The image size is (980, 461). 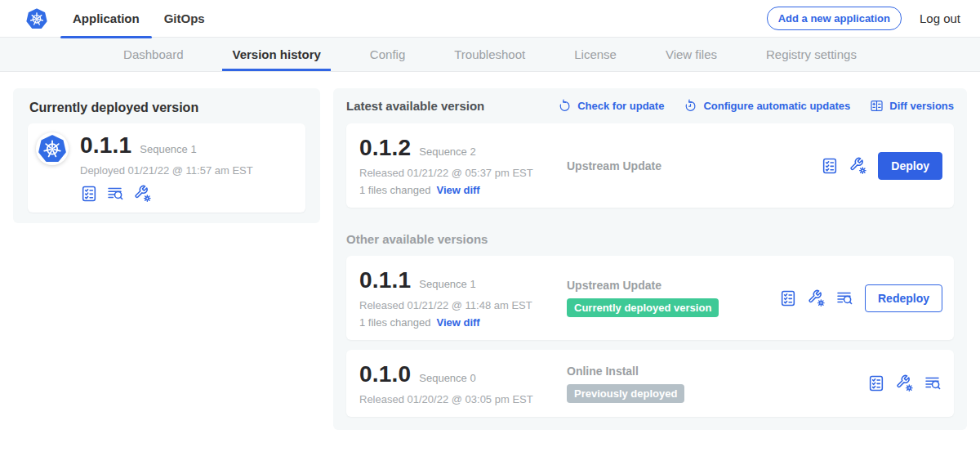 I want to click on configure-updates-link: Configure automatic updates, so click(x=767, y=106).